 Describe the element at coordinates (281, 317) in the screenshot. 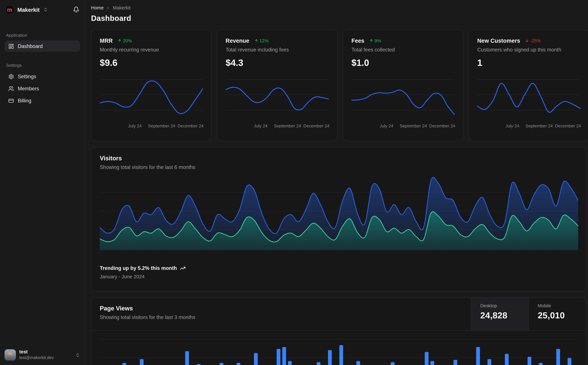

I see `page-views-subtitle: Showing total visitors for the last 3 mo…` at that location.